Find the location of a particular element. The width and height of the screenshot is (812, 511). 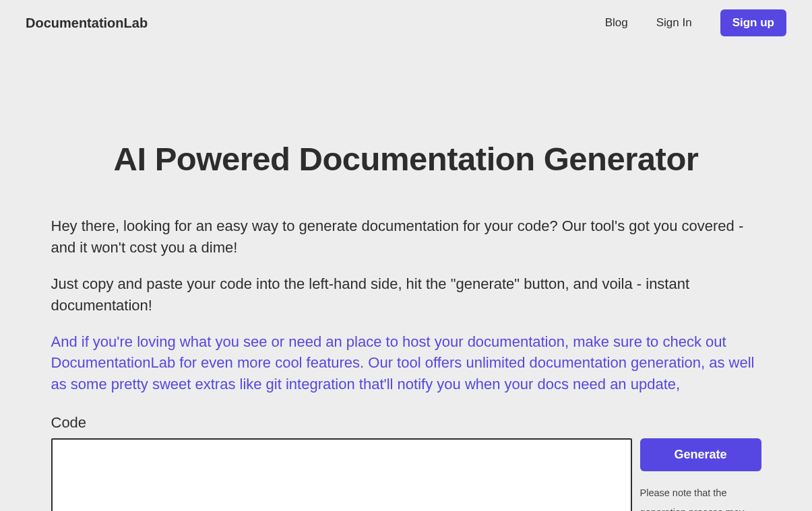

code-label: Code is located at coordinates (406, 423).